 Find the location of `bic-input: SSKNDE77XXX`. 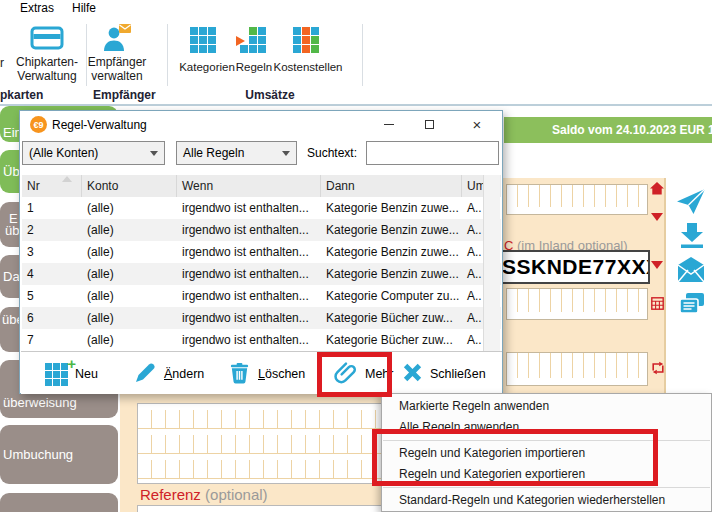

bic-input: SSKNDE77XXX is located at coordinates (575, 267).